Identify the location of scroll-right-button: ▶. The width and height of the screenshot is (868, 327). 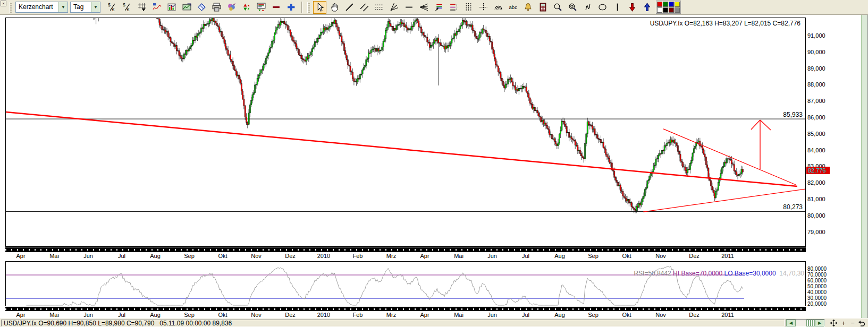
(820, 323).